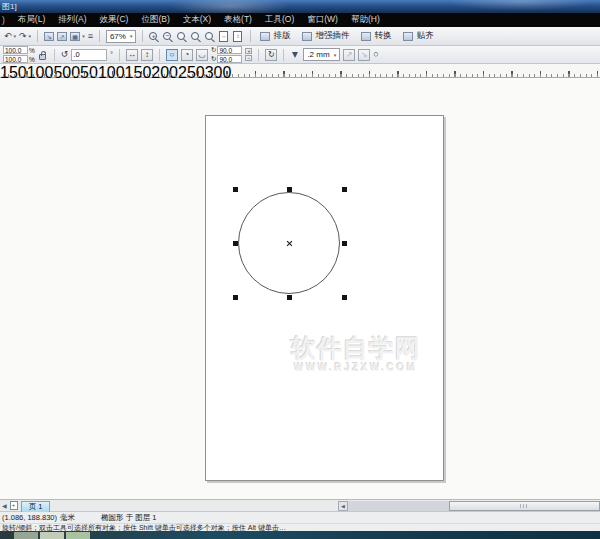  What do you see at coordinates (16, 59) in the screenshot?
I see `scale-v-input` at bounding box center [16, 59].